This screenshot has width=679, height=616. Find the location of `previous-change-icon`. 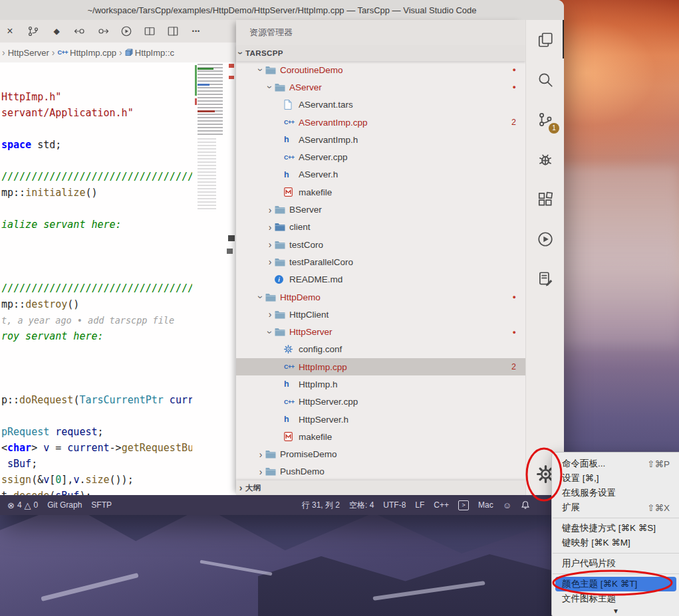

previous-change-icon is located at coordinates (80, 31).